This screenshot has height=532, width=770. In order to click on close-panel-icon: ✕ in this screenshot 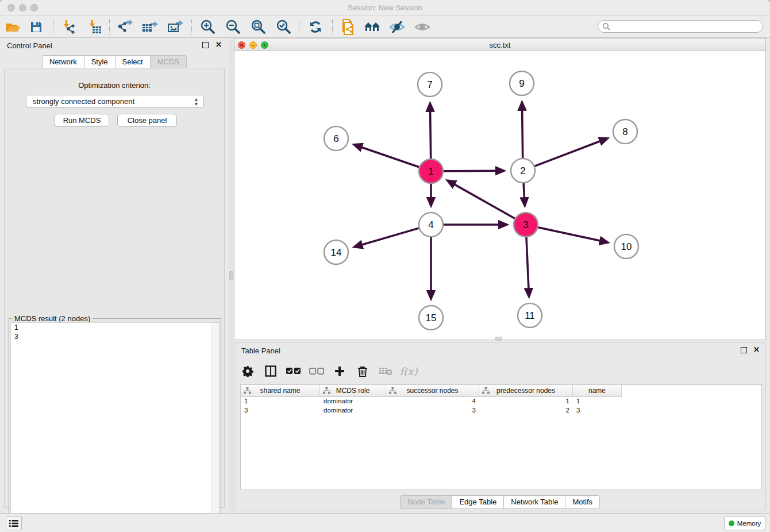, I will do `click(218, 45)`.